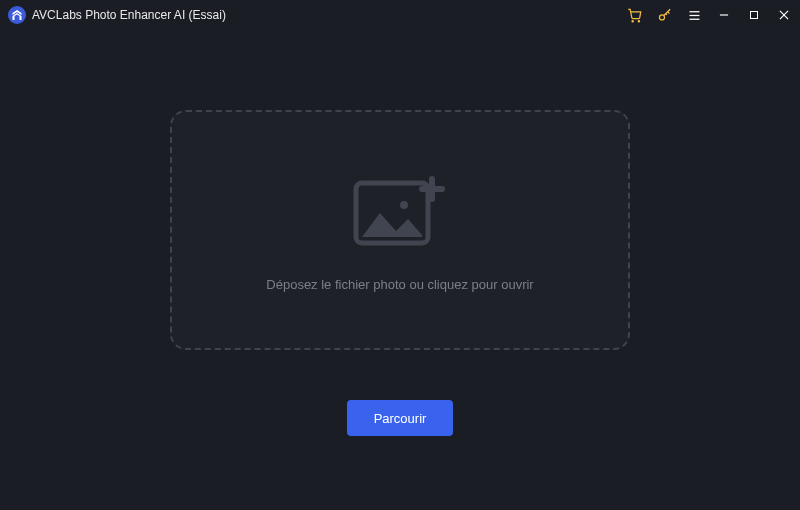 This screenshot has height=510, width=800. What do you see at coordinates (400, 284) in the screenshot?
I see `dropzone-hint: Déposez le fichier photo ou cliquez pour…` at bounding box center [400, 284].